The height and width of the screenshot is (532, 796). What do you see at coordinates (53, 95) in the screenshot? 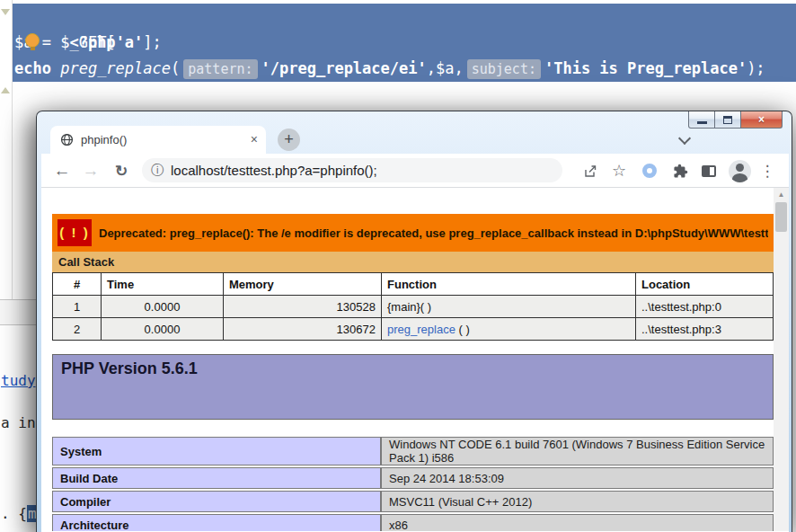
I see `code-line-4: ?>` at bounding box center [53, 95].